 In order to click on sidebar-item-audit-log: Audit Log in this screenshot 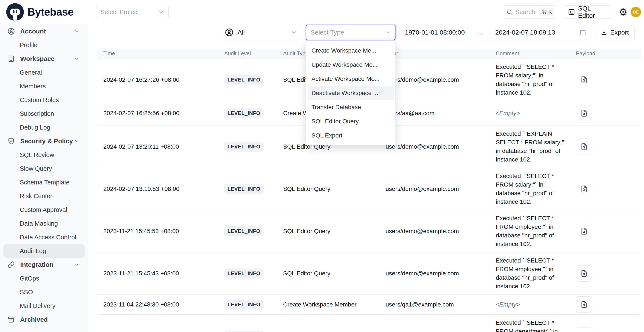, I will do `click(44, 251)`.